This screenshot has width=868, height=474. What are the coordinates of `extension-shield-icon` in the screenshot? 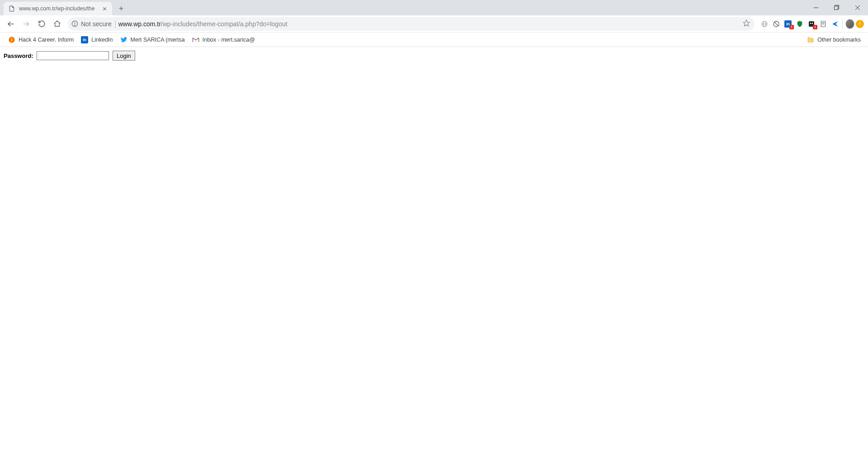 It's located at (800, 24).